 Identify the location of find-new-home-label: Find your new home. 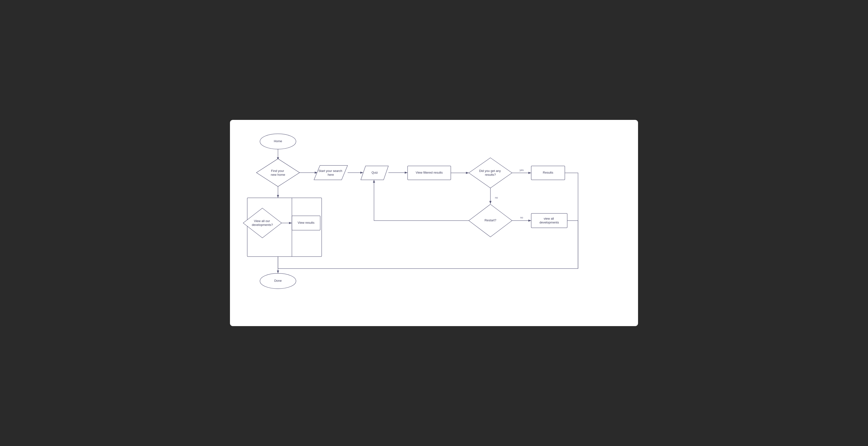
(278, 173).